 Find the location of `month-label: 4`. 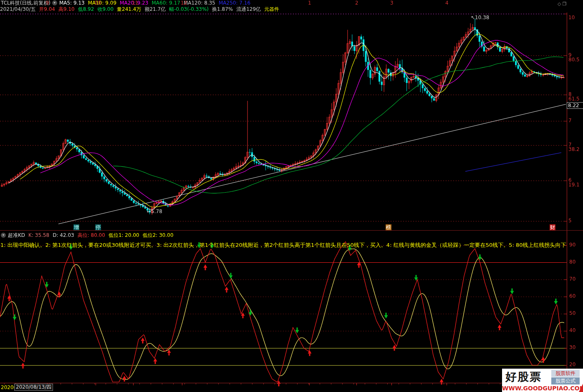

month-label: 4 is located at coordinates (447, 3).